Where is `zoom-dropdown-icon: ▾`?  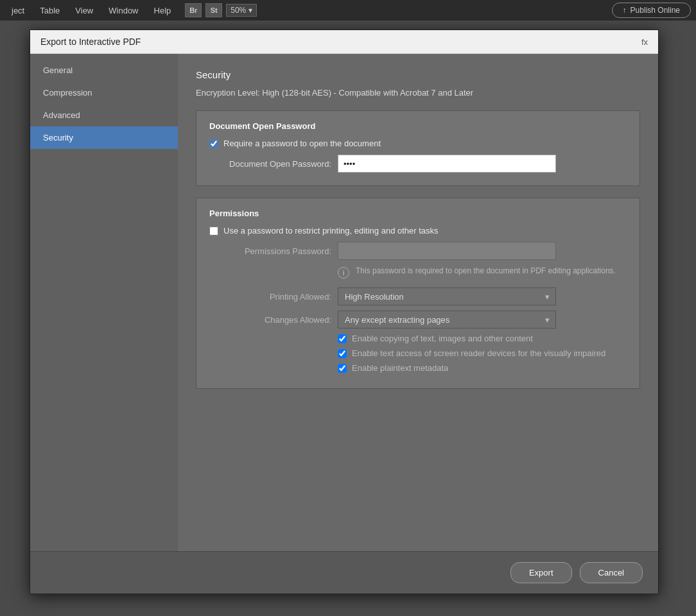 zoom-dropdown-icon: ▾ is located at coordinates (250, 10).